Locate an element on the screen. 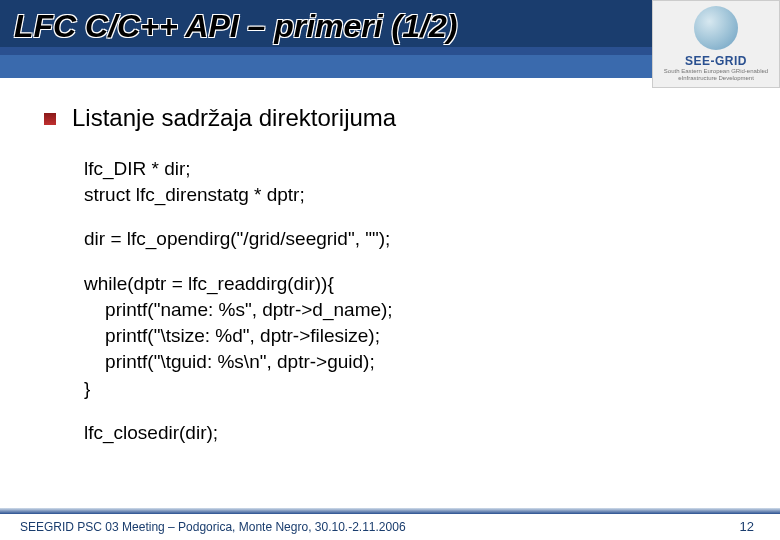 This screenshot has width=780, height=540. bullet-text: Listanje sadržaja direktorijuma is located at coordinates (234, 118).